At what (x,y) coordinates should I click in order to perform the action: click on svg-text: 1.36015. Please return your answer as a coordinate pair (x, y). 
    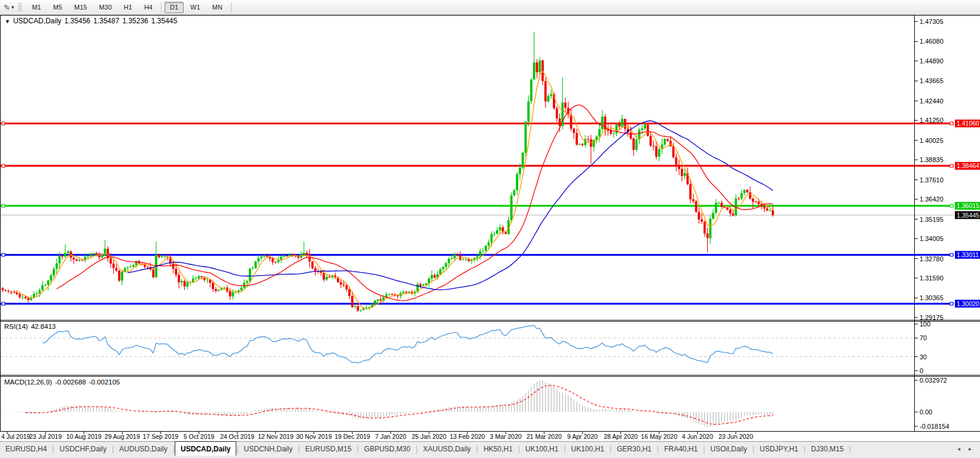
    Looking at the image, I should click on (968, 206).